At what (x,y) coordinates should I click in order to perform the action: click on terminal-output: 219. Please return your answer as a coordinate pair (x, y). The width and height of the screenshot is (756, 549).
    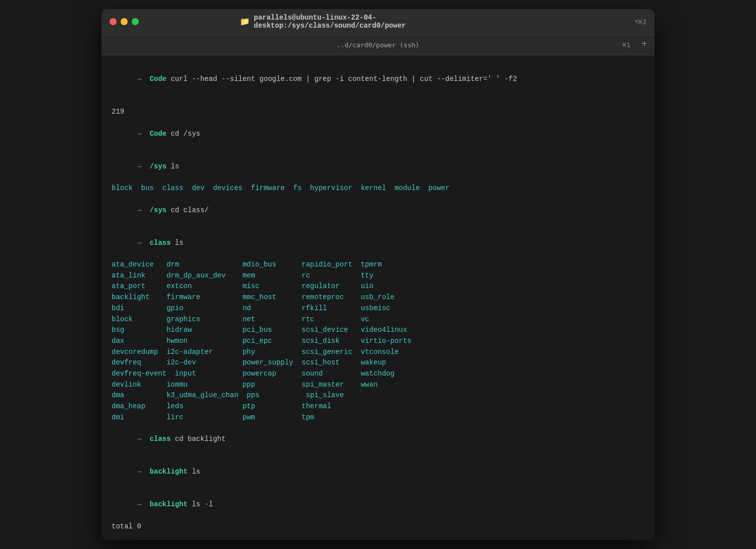
    Looking at the image, I should click on (378, 112).